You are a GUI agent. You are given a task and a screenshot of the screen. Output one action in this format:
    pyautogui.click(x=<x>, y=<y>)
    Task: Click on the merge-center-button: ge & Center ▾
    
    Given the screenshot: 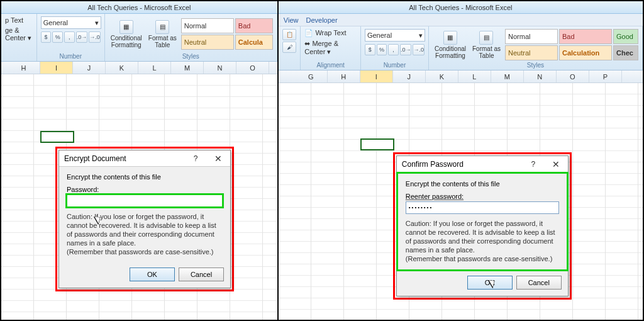 What is the action you would take?
    pyautogui.click(x=19, y=34)
    